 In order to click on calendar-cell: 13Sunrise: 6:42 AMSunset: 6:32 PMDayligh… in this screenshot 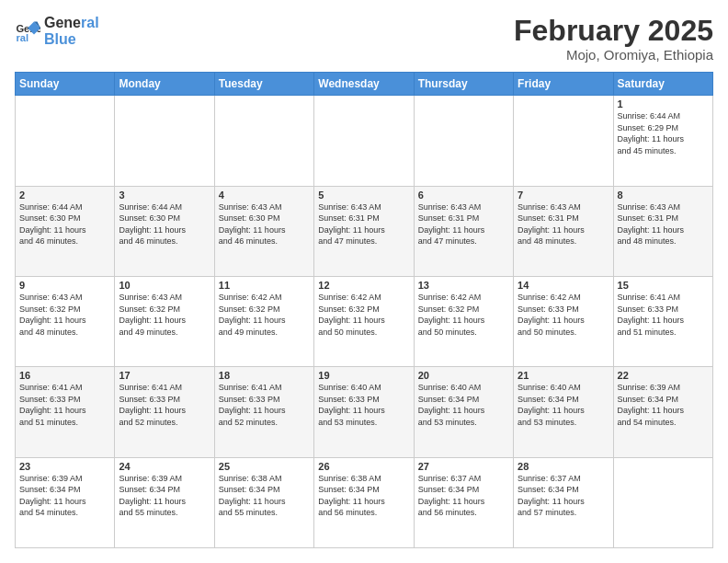, I will do `click(463, 321)`.